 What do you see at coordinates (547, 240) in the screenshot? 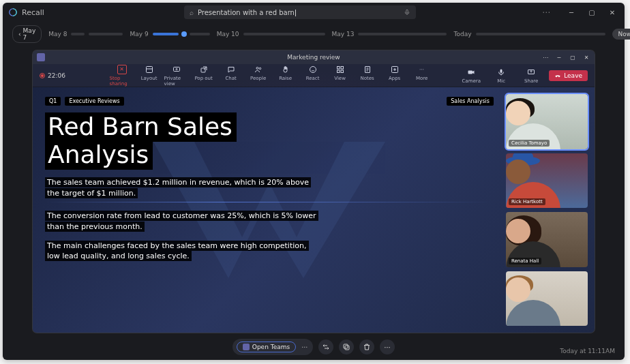
I see `participant-tile: Renata Hall` at bounding box center [547, 240].